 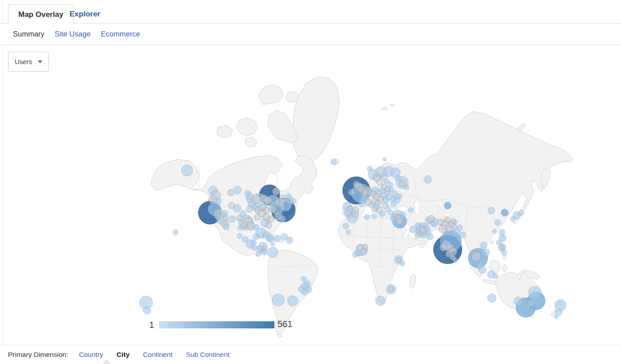 What do you see at coordinates (106, 362) in the screenshot?
I see `active-dimension-caret-icon` at bounding box center [106, 362].